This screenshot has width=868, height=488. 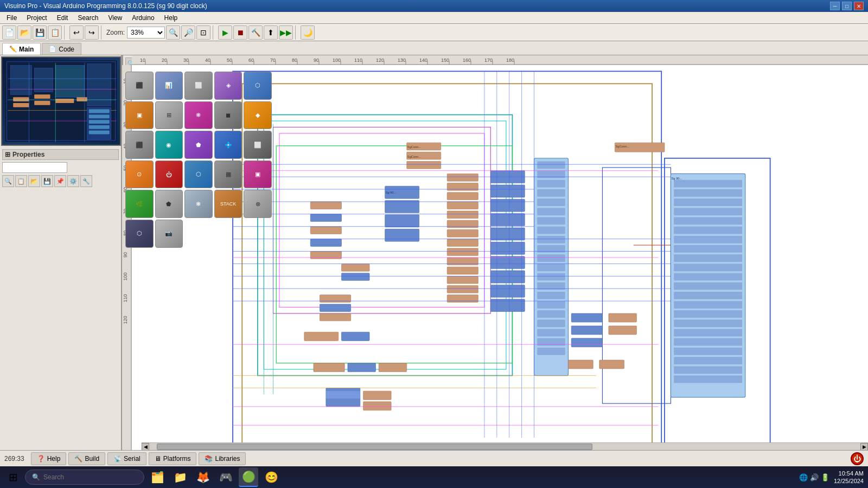 I want to click on help-button: ❓ Help, so click(x=49, y=459).